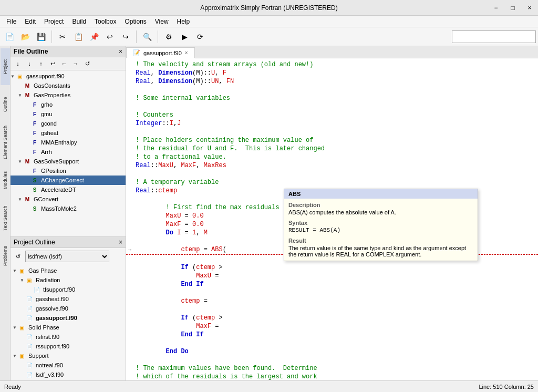 The image size is (538, 392). Describe the element at coordinates (68, 123) in the screenshot. I see `file-tree-item: Fgcond` at that location.